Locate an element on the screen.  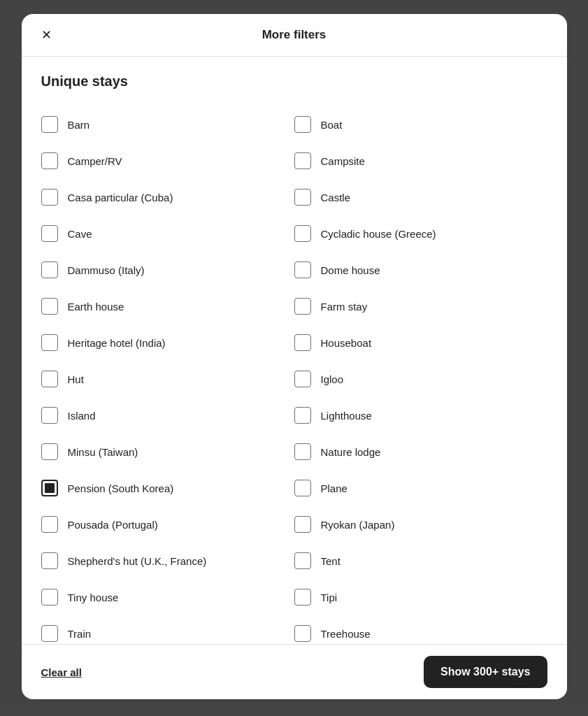
filter-item-camper-rv: Camper/RV is located at coordinates (168, 161).